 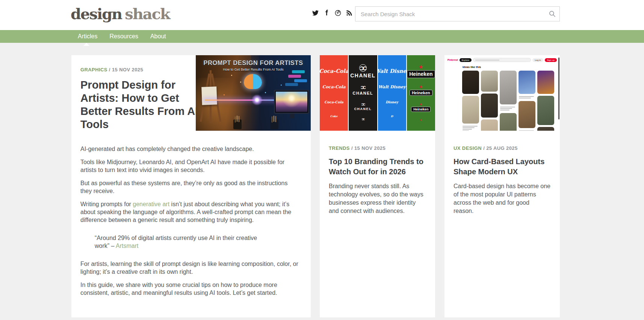 What do you see at coordinates (377, 186) in the screenshot?
I see `article-card-branding-trends: Coca-ColaCoca-ColaCoca-ColaCokeƆCCHANELƆ…` at bounding box center [377, 186].